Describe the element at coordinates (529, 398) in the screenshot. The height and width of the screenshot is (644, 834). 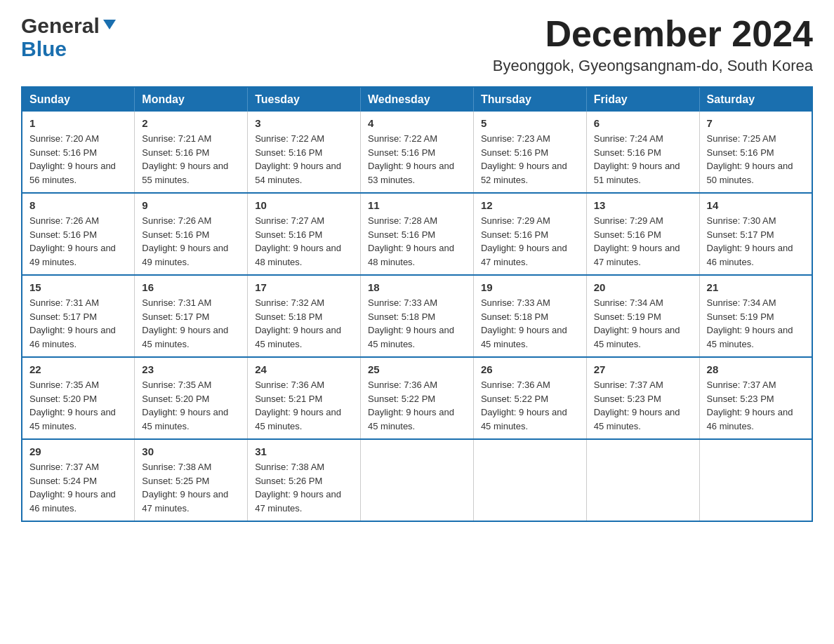
I see `calendar-cell: 26 Sunrise: 7:36 AM Sunset: 5:22 PM Dayl…` at that location.